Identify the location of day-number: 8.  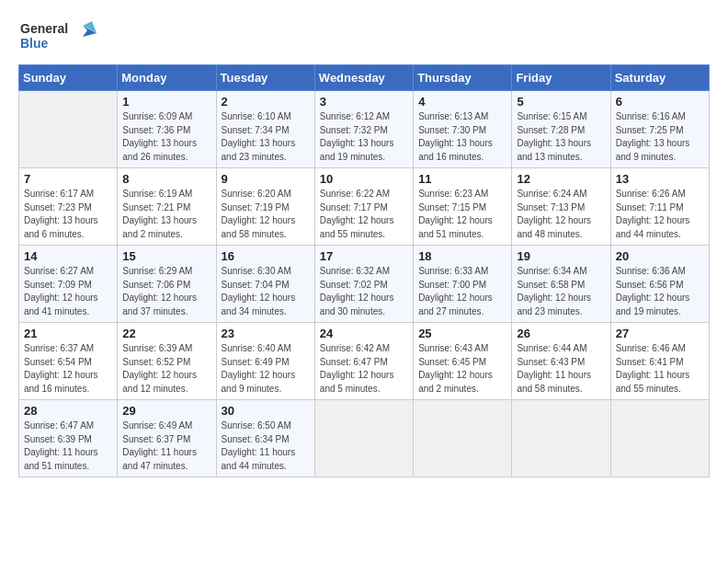
(166, 178).